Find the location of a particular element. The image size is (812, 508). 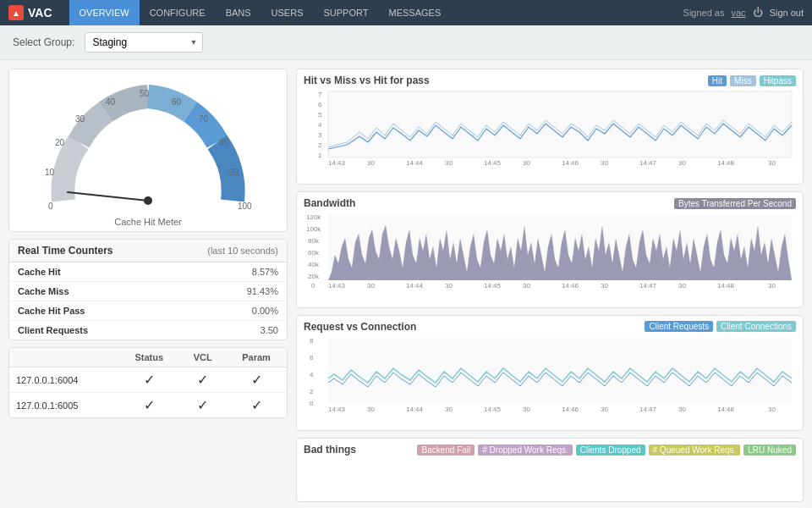

svg-text: 40k is located at coordinates (314, 264).